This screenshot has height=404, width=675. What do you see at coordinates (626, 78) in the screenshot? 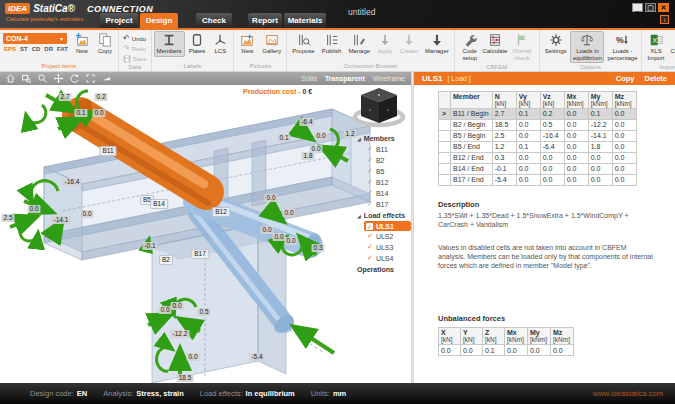
I see `copy-load-button: Copy` at bounding box center [626, 78].